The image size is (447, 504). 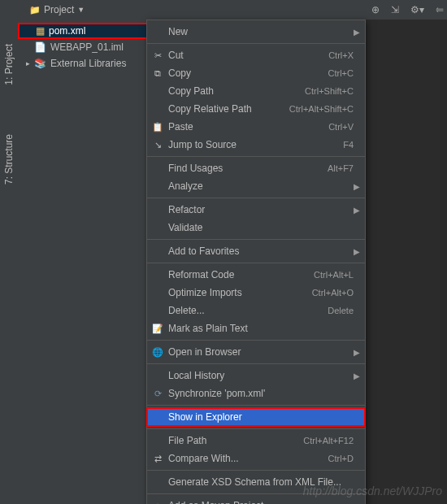 What do you see at coordinates (256, 328) in the screenshot?
I see `menu-item-plain-text: 📝Mark as Plain Text` at bounding box center [256, 328].